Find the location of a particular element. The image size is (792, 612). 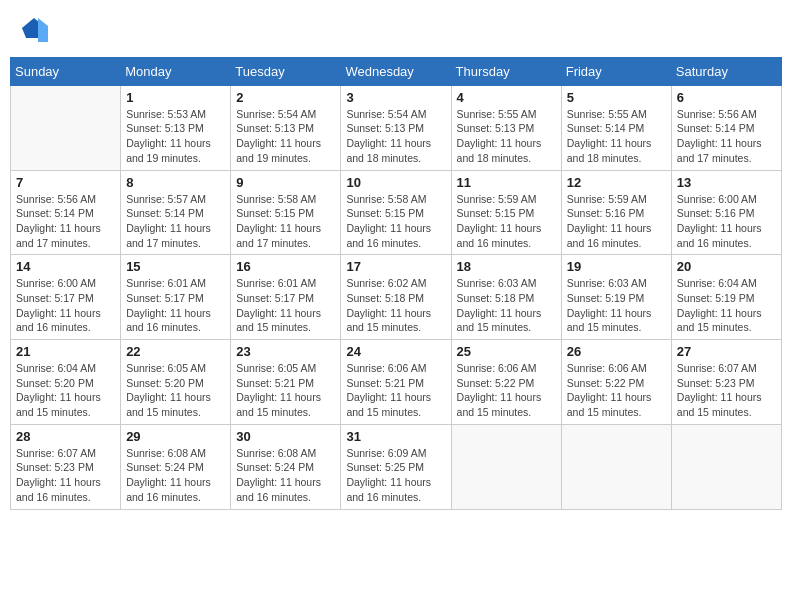

calendar-cell: 22Sunrise: 6:05 AMSunset: 5:20 PMDayligh… is located at coordinates (176, 382).